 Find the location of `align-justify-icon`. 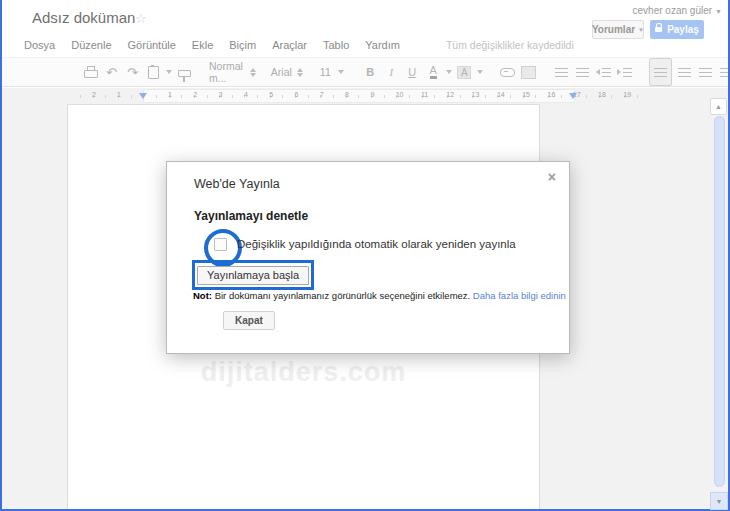

align-justify-icon is located at coordinates (725, 72).